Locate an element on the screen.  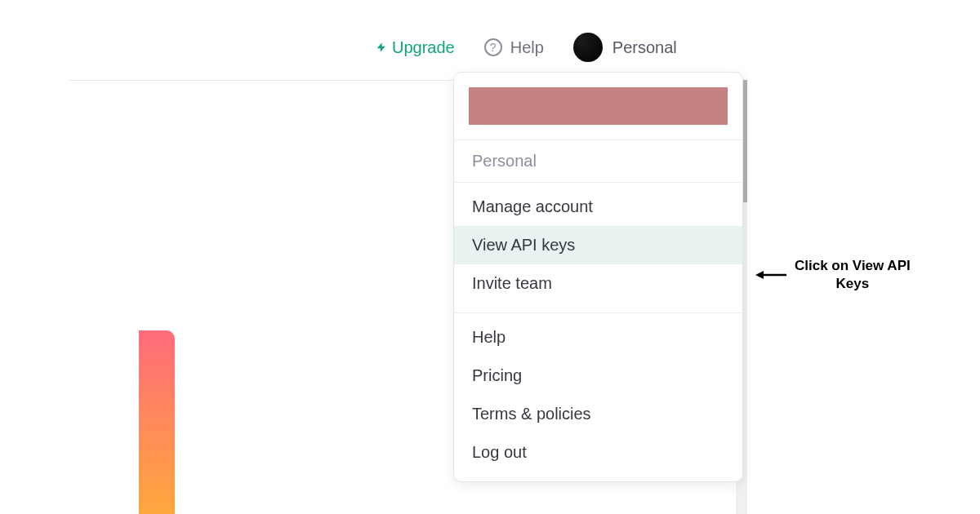
personal-label: Personal is located at coordinates (645, 47).